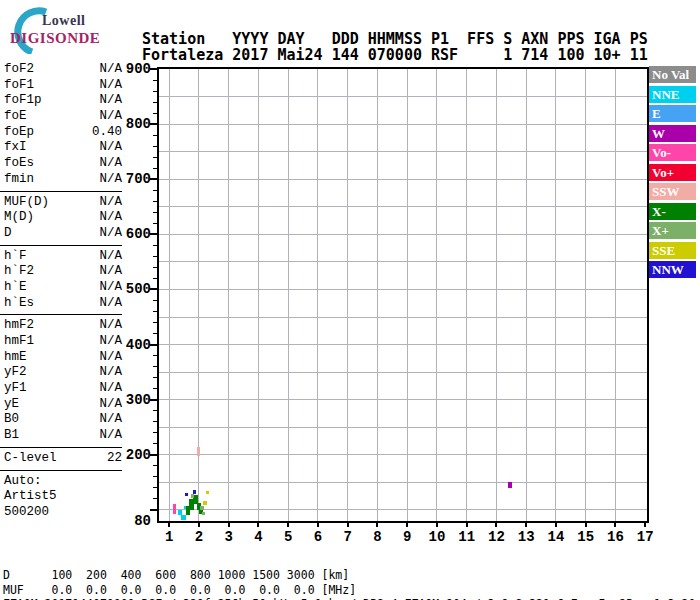 The image size is (700, 600). I want to click on x-axis-label: 5, so click(288, 537).